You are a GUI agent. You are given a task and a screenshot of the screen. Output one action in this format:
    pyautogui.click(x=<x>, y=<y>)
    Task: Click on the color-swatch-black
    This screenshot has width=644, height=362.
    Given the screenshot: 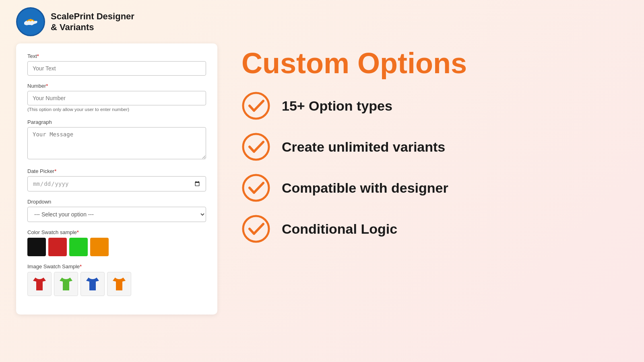 What is the action you would take?
    pyautogui.click(x=37, y=247)
    